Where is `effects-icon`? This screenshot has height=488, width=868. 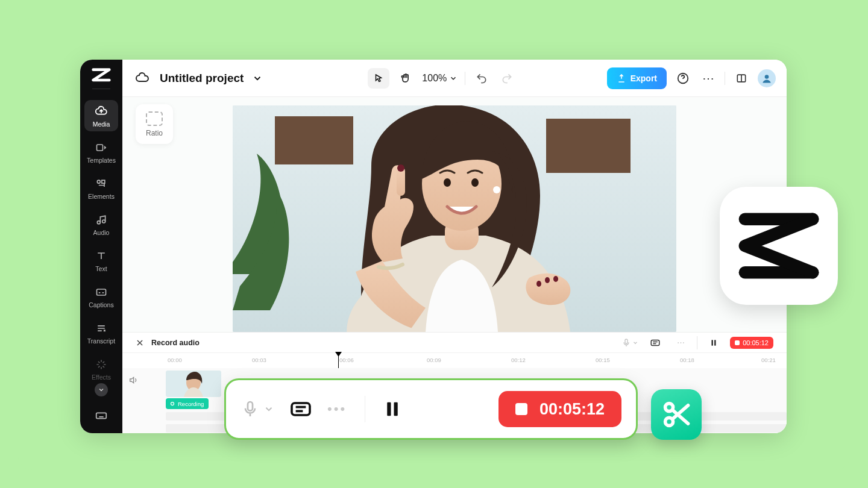 effects-icon is located at coordinates (101, 364).